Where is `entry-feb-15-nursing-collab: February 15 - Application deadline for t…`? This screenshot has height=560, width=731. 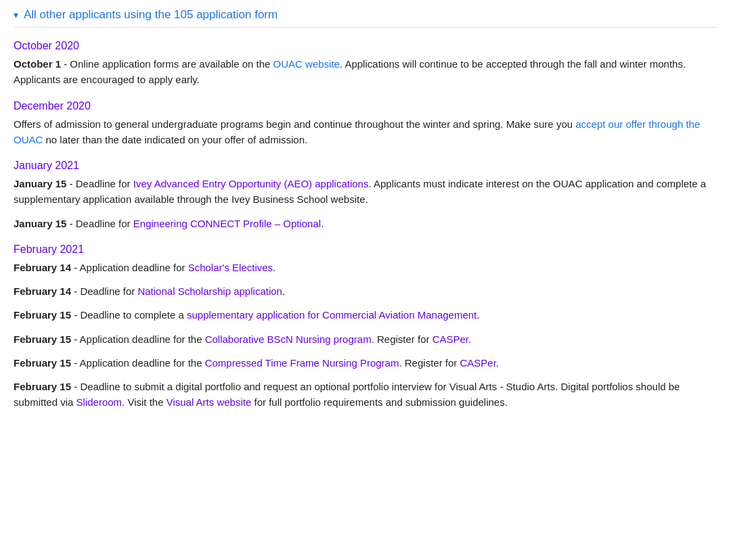 entry-feb-15-nursing-collab: February 15 - Application deadline for t… is located at coordinates (366, 340).